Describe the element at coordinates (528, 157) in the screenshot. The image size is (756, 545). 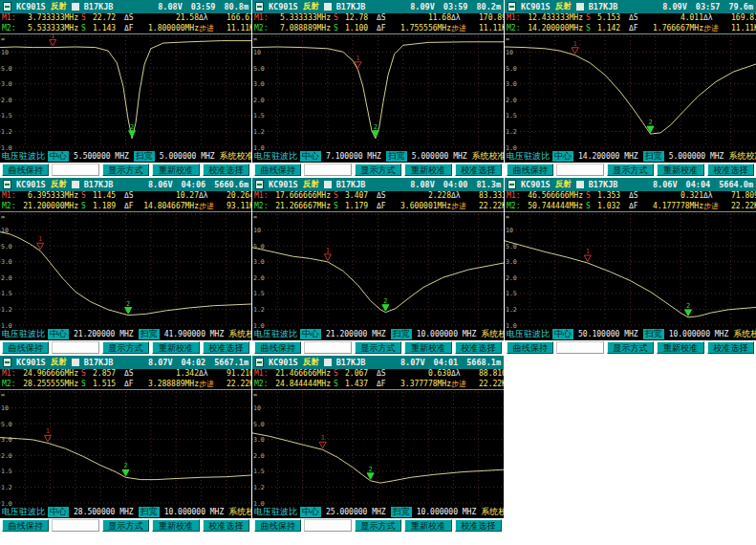
I see `measurement-label: 电压驻波比` at that location.